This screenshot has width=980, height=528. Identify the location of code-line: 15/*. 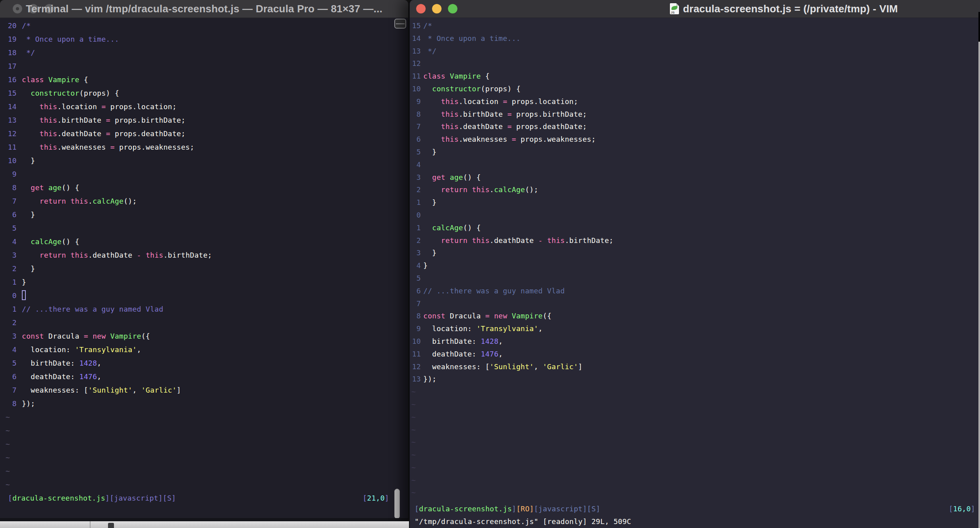
(696, 26).